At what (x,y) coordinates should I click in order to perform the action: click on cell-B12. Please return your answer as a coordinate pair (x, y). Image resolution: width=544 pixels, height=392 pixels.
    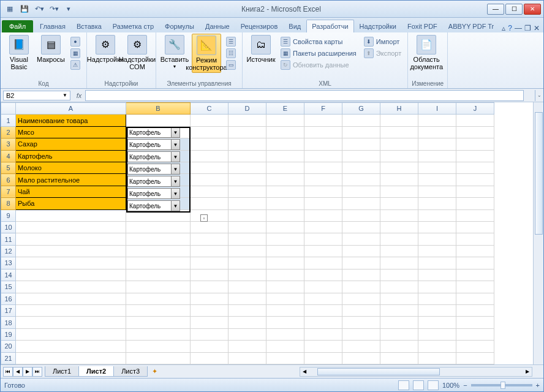
    Looking at the image, I should click on (158, 251).